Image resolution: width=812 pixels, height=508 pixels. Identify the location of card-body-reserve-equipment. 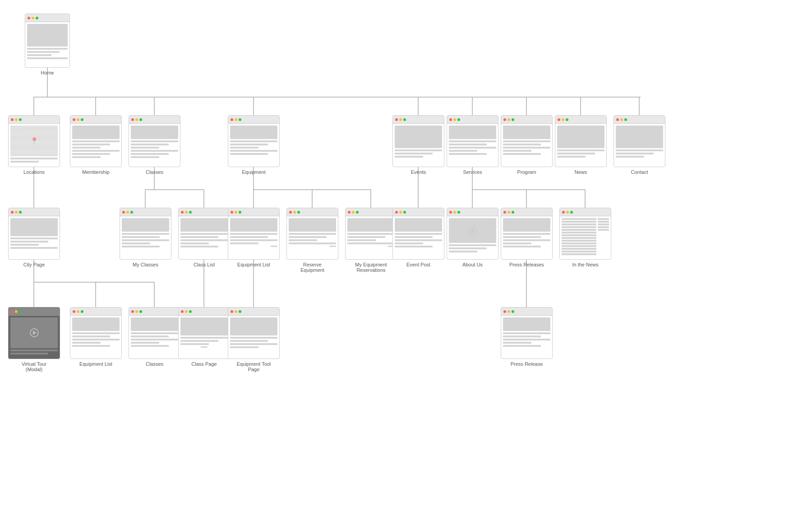
(312, 233).